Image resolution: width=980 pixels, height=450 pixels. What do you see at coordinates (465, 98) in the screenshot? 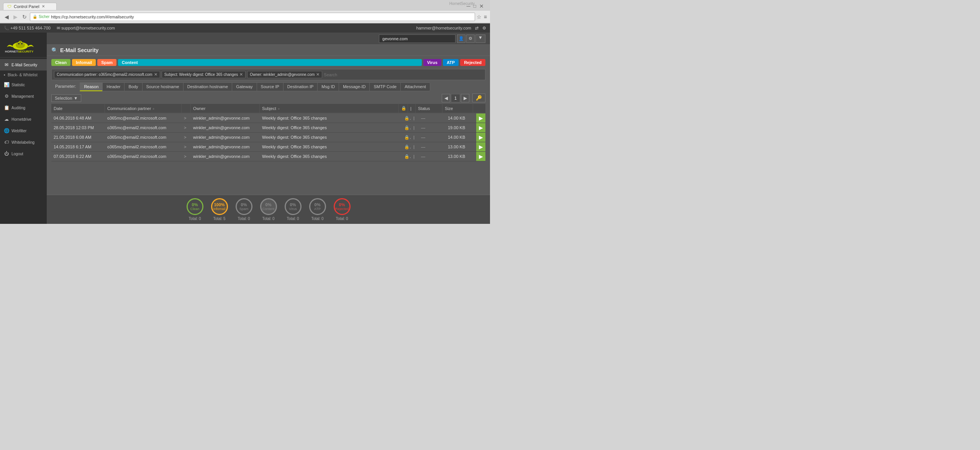
I see `next-page-btn: ▶` at bounding box center [465, 98].